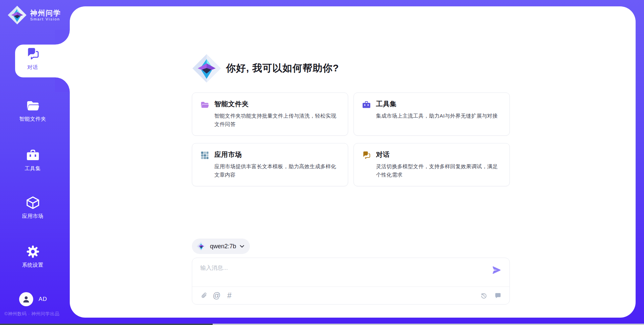  I want to click on feature-cards: 智能文件夹 智能文件夹功能支持批量文件上传与清洗，轻松实现文件问答 工具集 集成…, so click(351, 139).